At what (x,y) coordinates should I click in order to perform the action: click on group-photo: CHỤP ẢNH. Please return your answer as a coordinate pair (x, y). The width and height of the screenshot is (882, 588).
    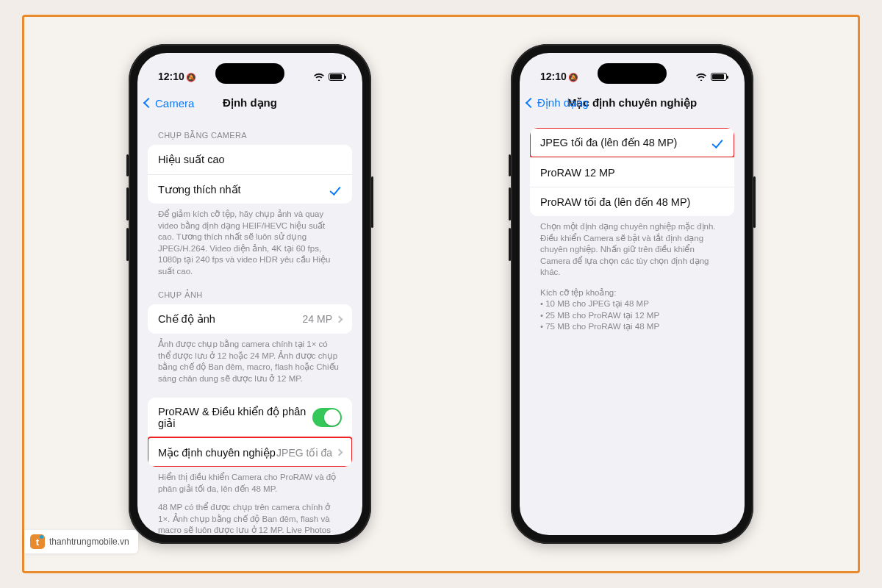
    Looking at the image, I should click on (250, 291).